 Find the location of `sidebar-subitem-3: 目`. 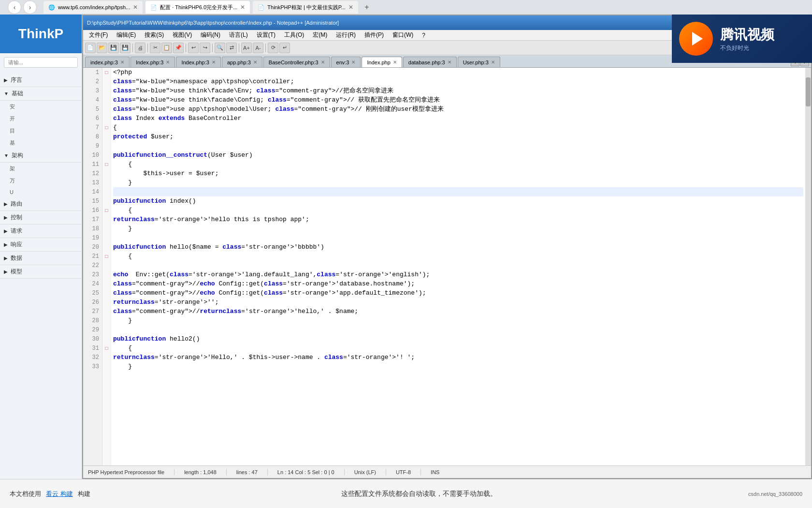

sidebar-subitem-3: 目 is located at coordinates (41, 131).